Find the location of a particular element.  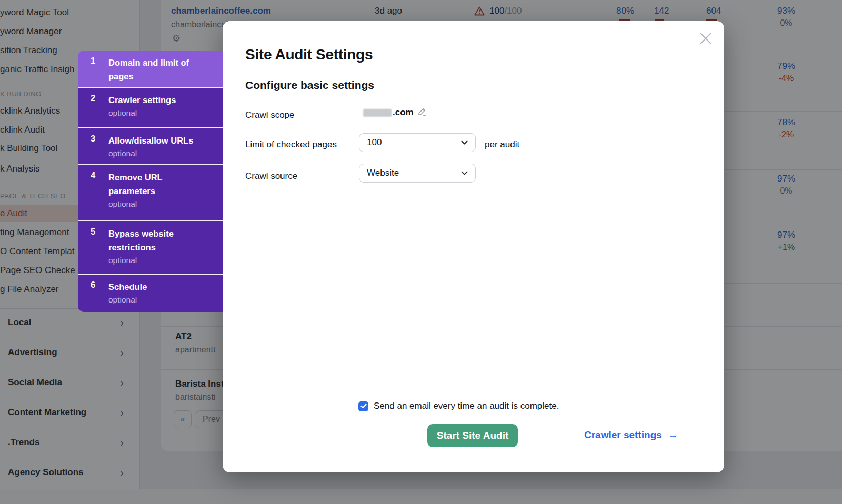

crawl-scope-value: .com is located at coordinates (395, 113).